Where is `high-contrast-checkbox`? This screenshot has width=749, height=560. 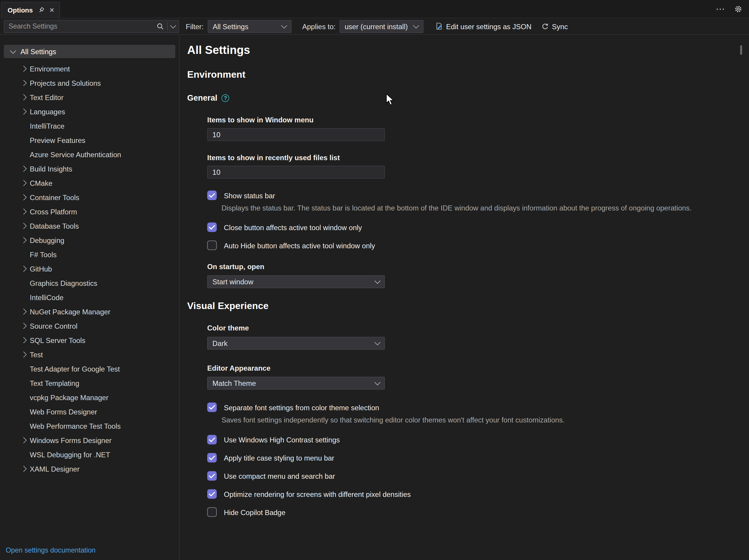
high-contrast-checkbox is located at coordinates (212, 440).